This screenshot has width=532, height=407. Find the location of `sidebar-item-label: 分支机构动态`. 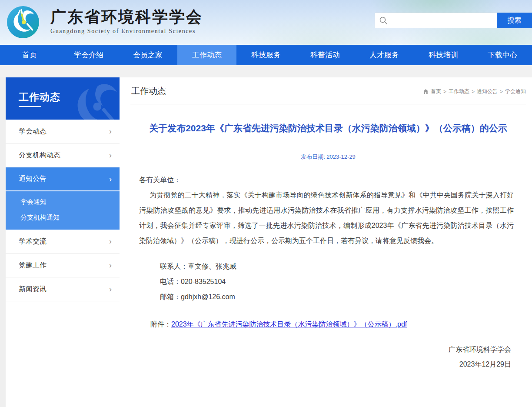

sidebar-item-label: 分支机构动态 is located at coordinates (40, 156).